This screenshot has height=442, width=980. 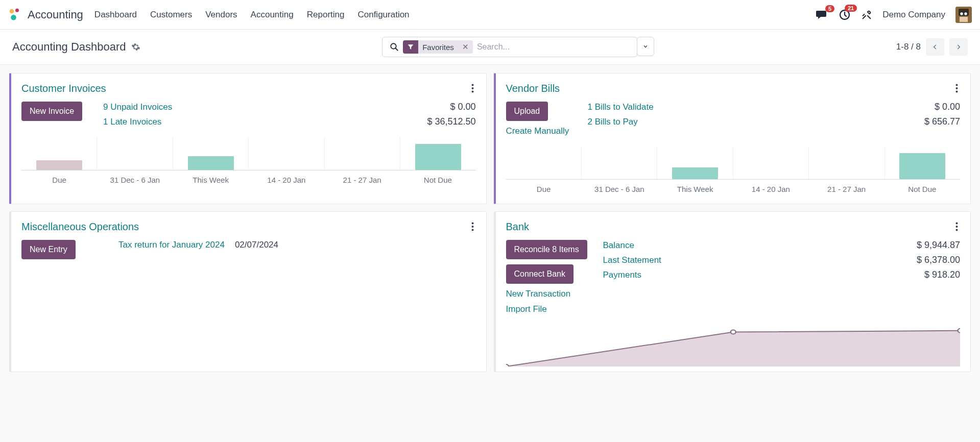 I want to click on balance-link: Balance, so click(x=619, y=245).